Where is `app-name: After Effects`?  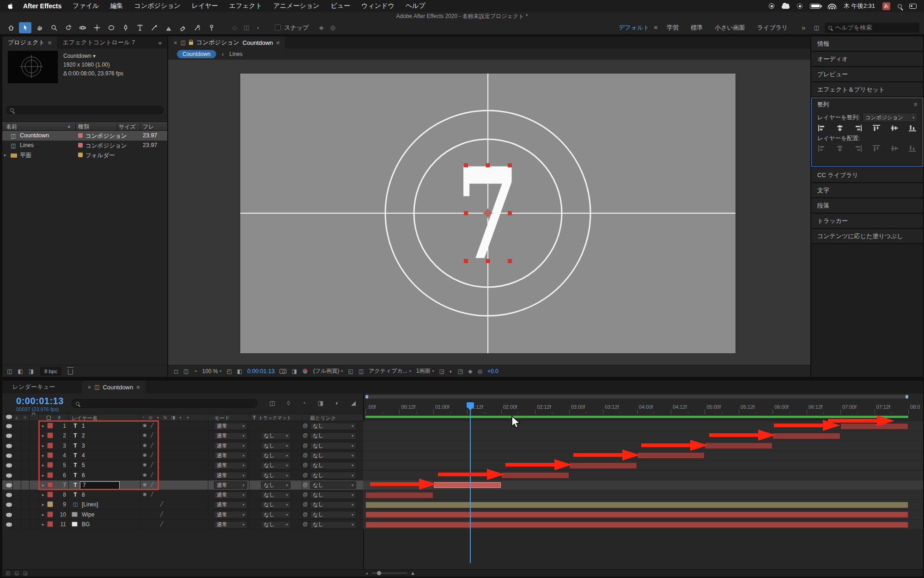
app-name: After Effects is located at coordinates (43, 6).